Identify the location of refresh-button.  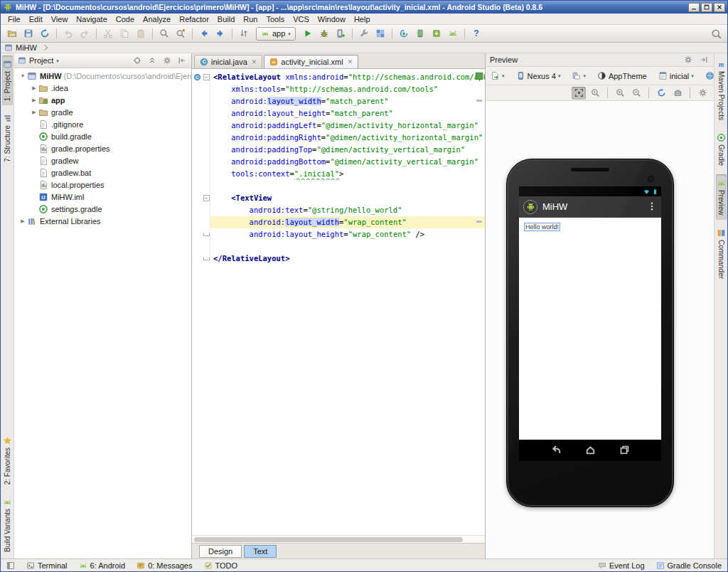
(661, 93).